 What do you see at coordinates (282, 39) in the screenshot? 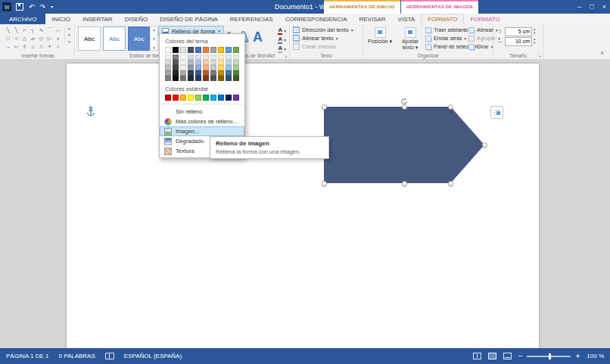
I see `text-outline-button: A▾` at bounding box center [282, 39].